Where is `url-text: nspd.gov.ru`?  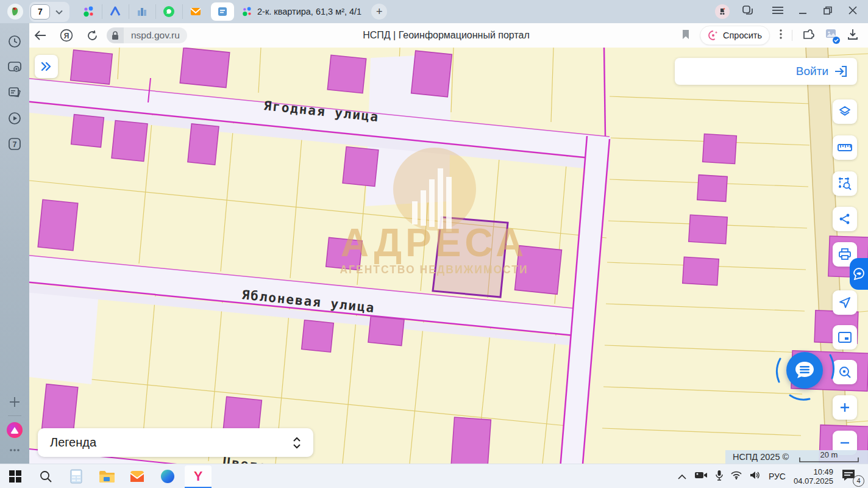
url-text: nspd.gov.ru is located at coordinates (155, 35).